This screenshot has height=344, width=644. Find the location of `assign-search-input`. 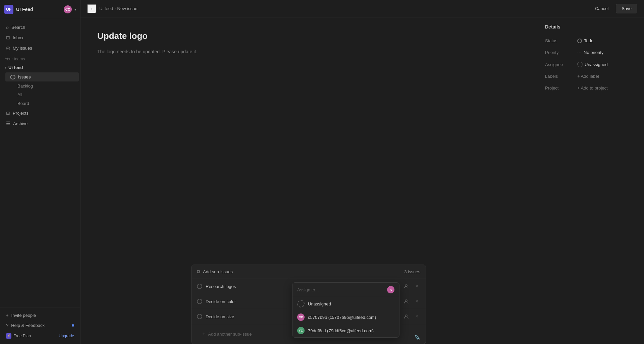

assign-search-input is located at coordinates (341, 290).